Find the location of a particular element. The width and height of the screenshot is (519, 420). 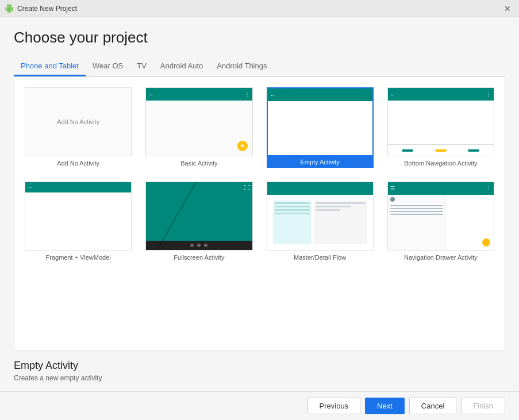

nav-drawer-dot is located at coordinates (393, 199).